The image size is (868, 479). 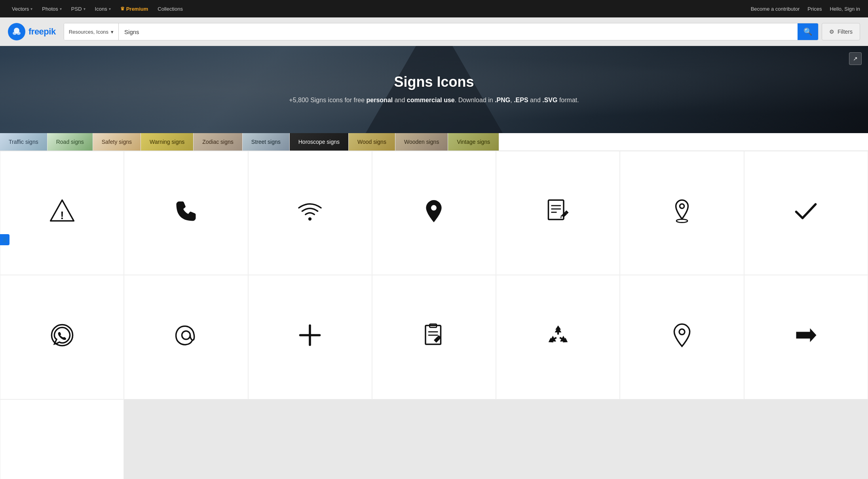 I want to click on nav-item-psd: PSD ▾, so click(x=78, y=9).